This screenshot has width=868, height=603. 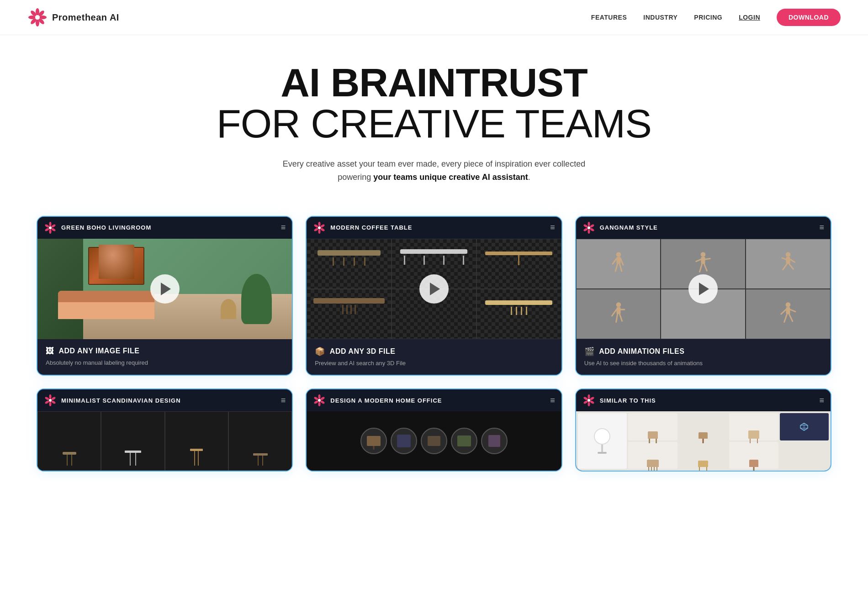 I want to click on logo: Promethean AI, so click(x=73, y=17).